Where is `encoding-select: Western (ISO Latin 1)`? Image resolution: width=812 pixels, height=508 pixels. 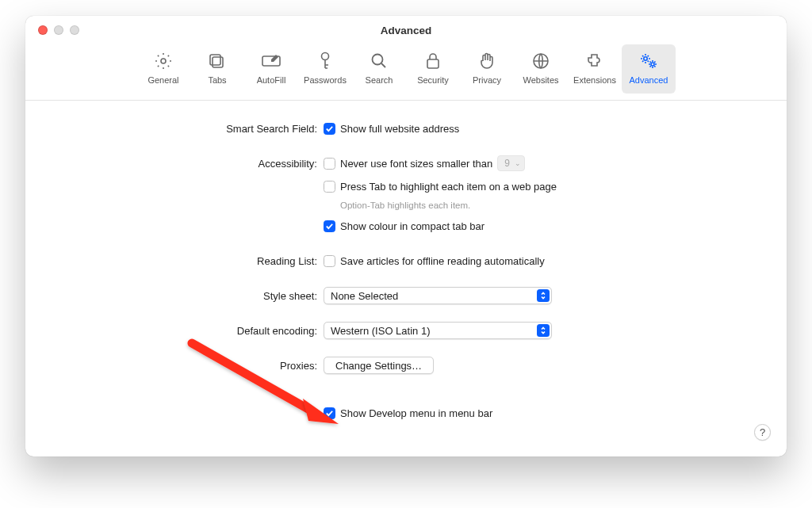 encoding-select: Western (ISO Latin 1) is located at coordinates (438, 330).